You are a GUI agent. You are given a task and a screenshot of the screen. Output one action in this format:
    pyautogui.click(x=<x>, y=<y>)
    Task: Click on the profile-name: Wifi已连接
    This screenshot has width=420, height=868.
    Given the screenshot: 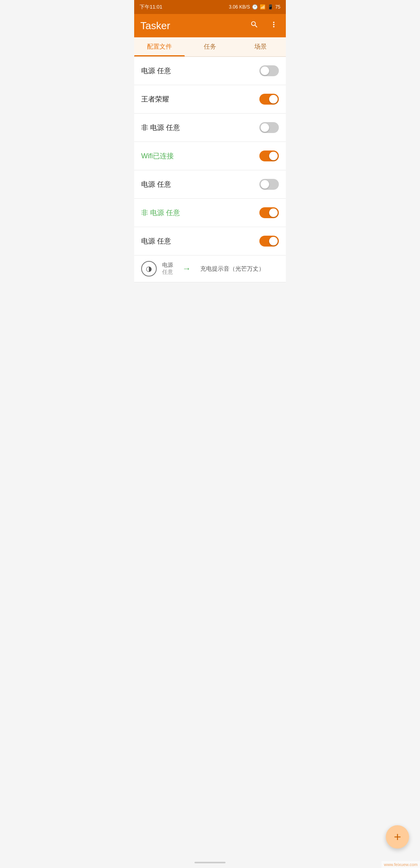 What is the action you would take?
    pyautogui.click(x=158, y=156)
    